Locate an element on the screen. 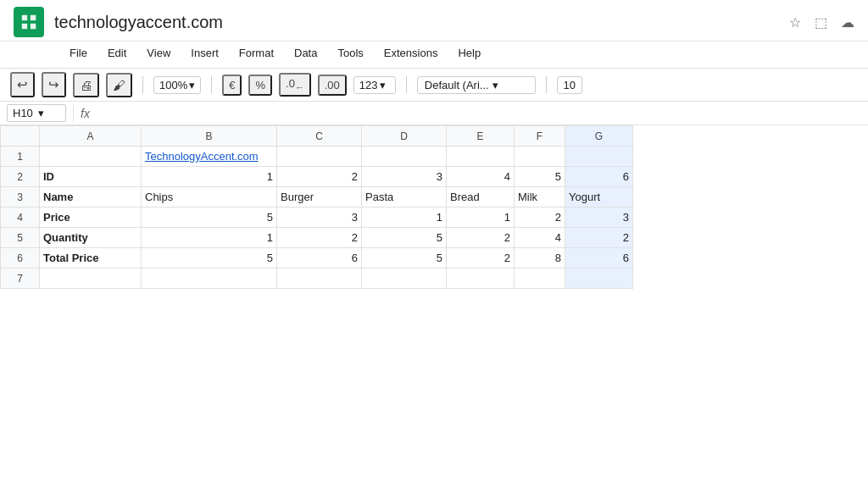  row-header-4: 4 is located at coordinates (20, 218).